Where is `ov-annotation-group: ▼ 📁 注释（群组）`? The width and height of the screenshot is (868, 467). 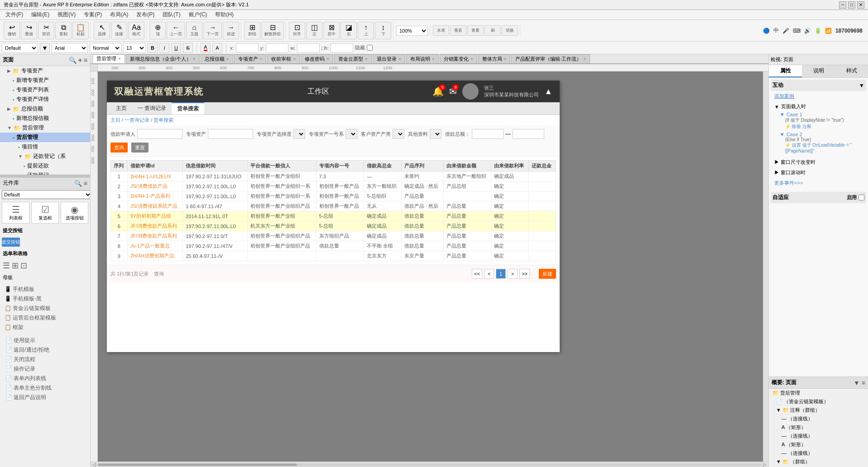
ov-annotation-group: ▼ 📁 注释（群组） is located at coordinates (819, 410).